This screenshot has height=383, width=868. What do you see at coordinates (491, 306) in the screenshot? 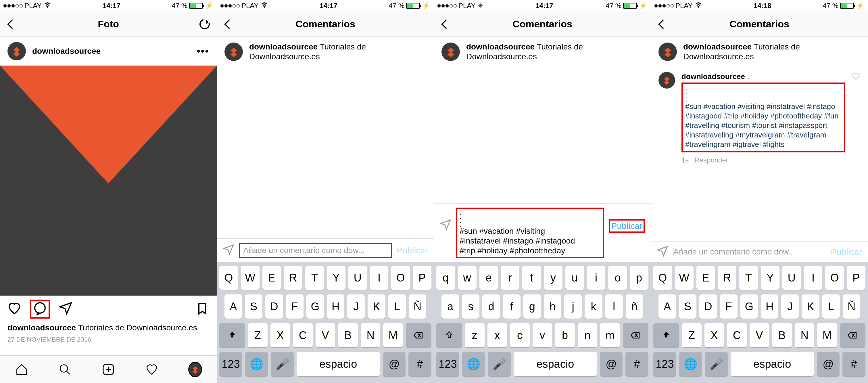
I see `key-d: d` at bounding box center [491, 306].